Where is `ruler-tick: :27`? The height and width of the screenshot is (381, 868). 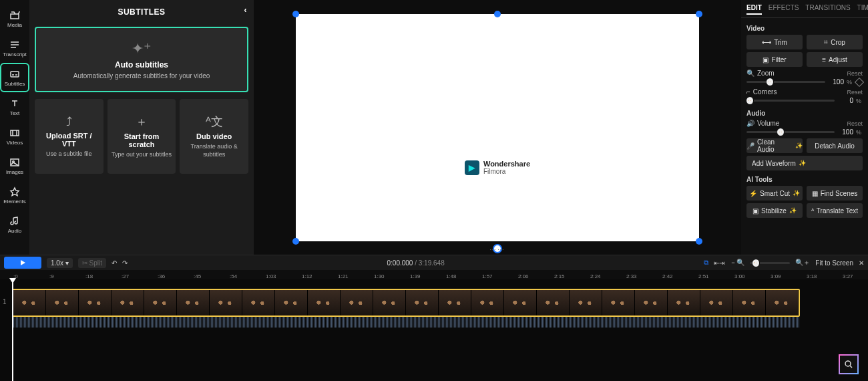
ruler-tick: :27 is located at coordinates (140, 277).